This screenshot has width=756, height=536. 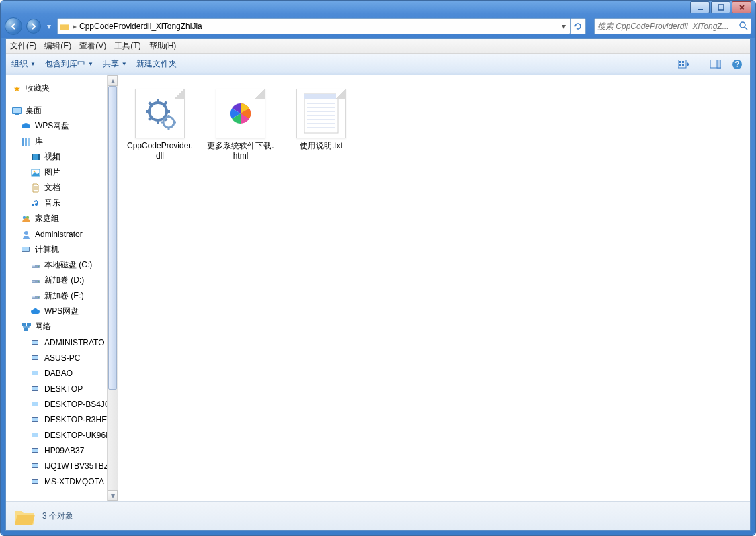 I want to click on scroll-track, so click(x=113, y=288).